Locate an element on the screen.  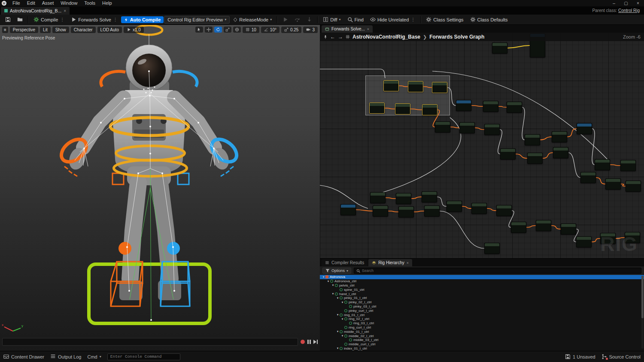
hierarchy-search-input is located at coordinates (501, 271).